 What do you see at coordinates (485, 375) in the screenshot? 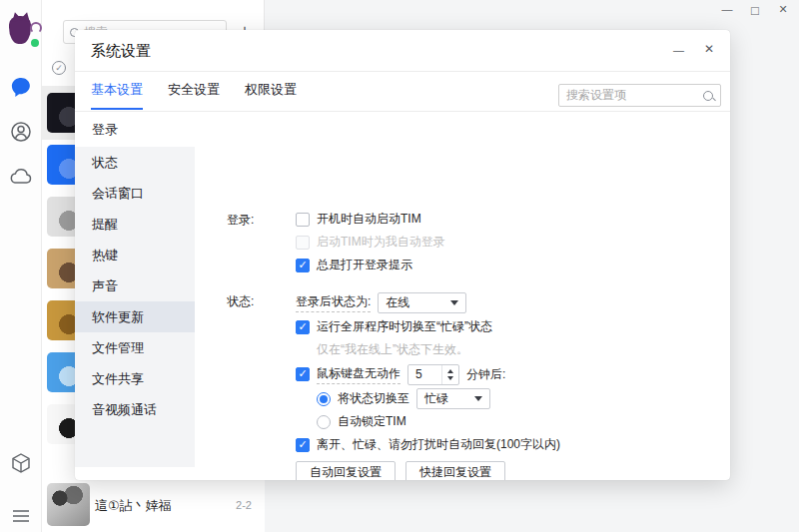
I see `spinner-suffix: 分钟后:` at bounding box center [485, 375].